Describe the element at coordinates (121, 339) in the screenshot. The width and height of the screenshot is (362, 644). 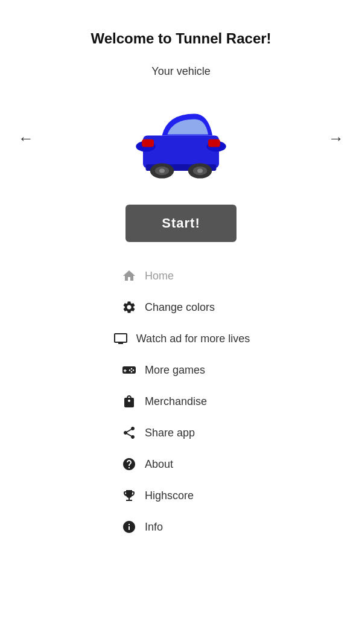
I see `monitor-icon` at that location.